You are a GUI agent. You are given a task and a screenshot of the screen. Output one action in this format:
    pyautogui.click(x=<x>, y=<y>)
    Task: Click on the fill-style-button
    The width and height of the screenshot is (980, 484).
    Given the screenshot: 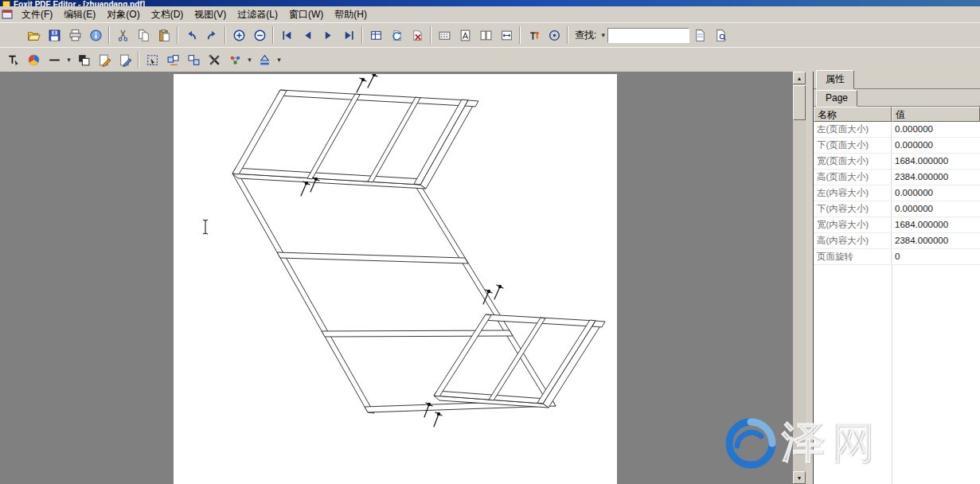 What is the action you would take?
    pyautogui.click(x=84, y=60)
    